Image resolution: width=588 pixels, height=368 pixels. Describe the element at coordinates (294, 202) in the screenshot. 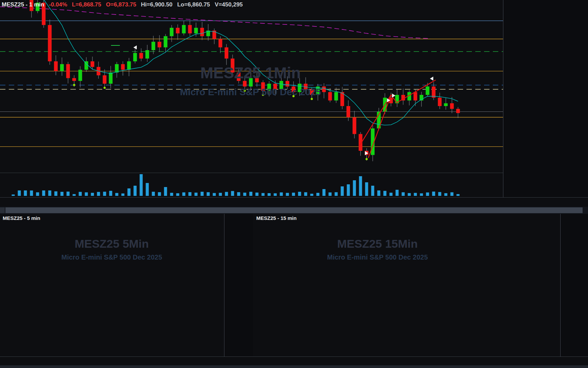

I see `time-axis-1min` at that location.